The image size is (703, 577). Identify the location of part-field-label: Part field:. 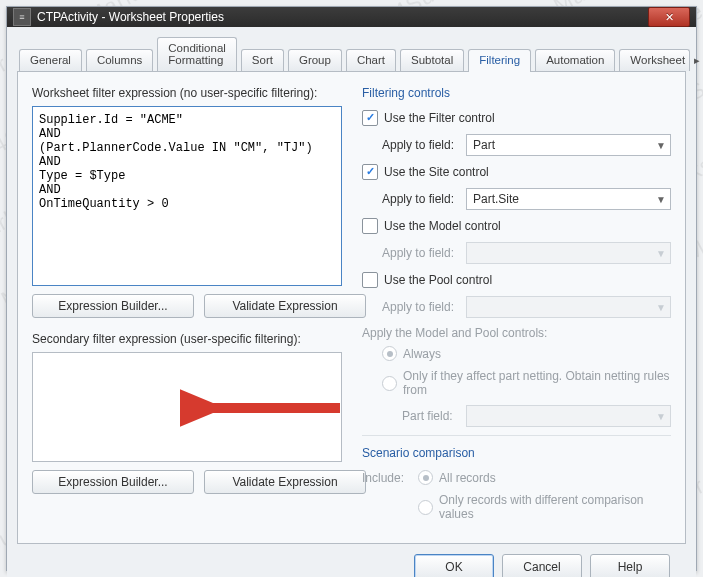
(431, 416).